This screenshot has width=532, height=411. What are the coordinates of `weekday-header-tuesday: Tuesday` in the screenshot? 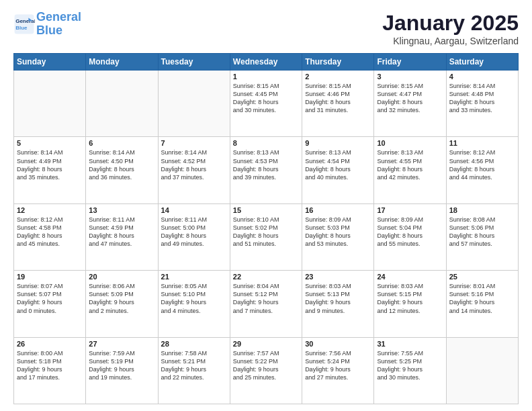 It's located at (193, 62).